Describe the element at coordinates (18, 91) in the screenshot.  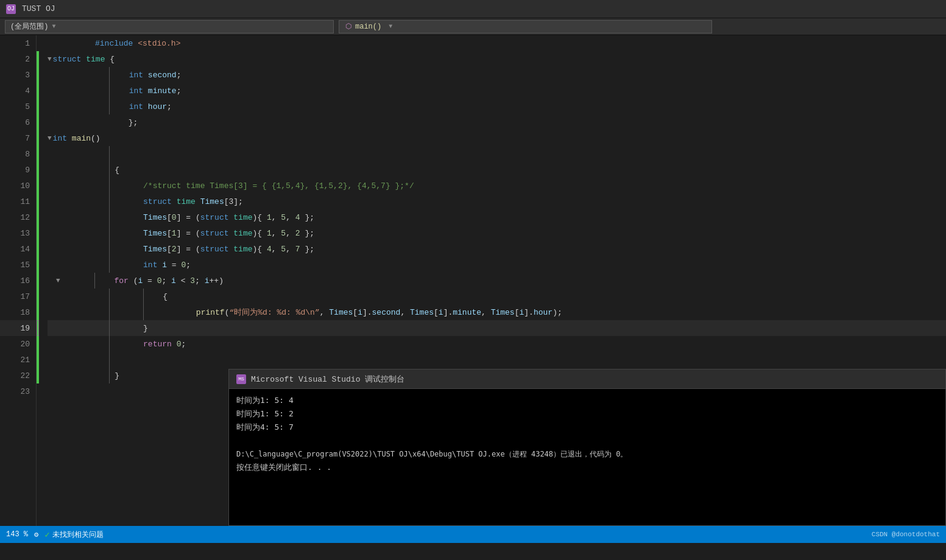
I see `line-number-4: 4` at that location.